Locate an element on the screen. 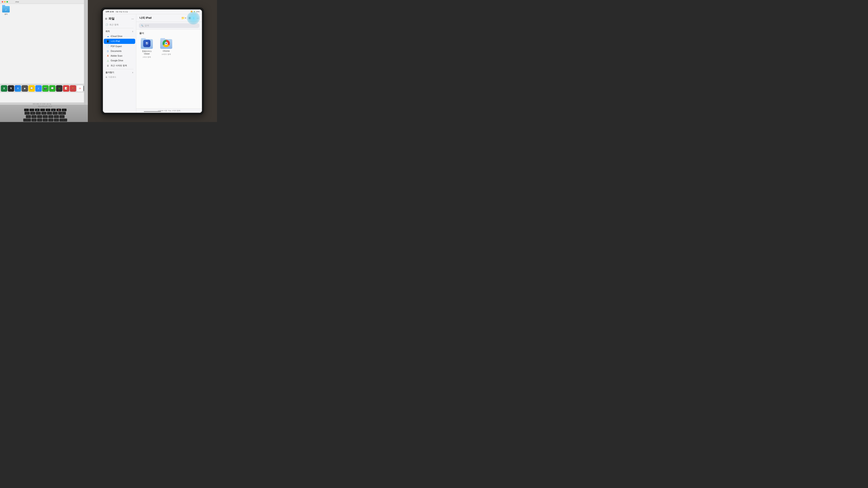 The height and width of the screenshot is (488, 868). fn-key-share: ↑ is located at coordinates (32, 110).